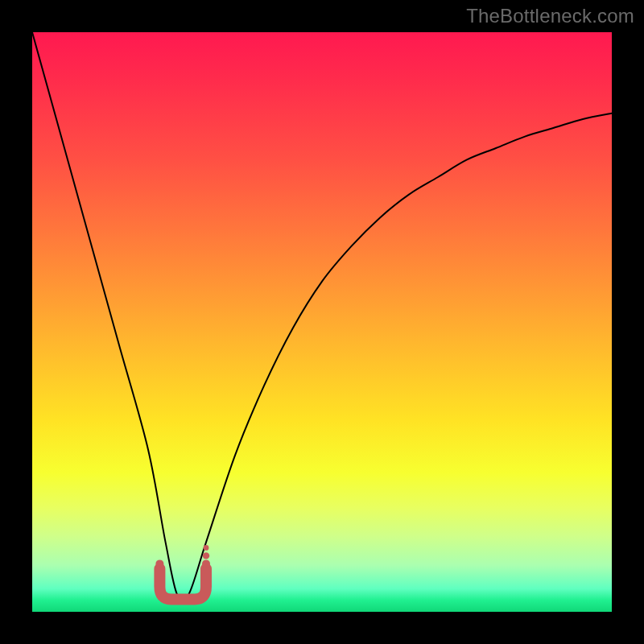 This screenshot has height=644, width=644. I want to click on optimal-zone-highlight, so click(183, 584).